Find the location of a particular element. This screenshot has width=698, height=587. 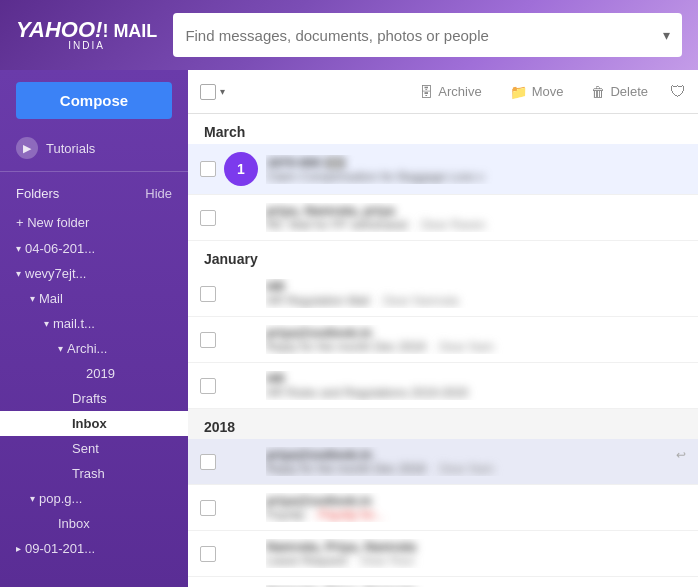

select-all-checkbox is located at coordinates (208, 92).